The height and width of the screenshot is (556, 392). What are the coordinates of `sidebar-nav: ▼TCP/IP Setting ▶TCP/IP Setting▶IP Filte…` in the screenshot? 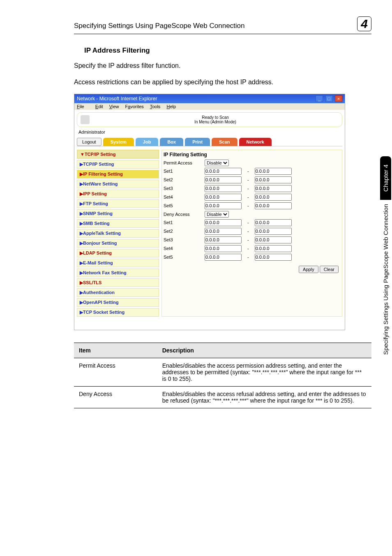 It's located at (118, 233).